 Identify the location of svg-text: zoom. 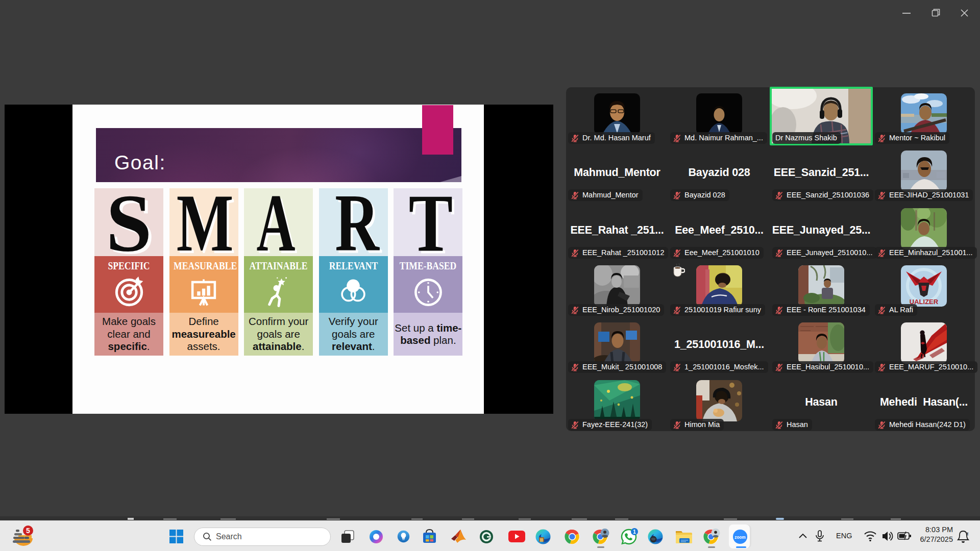
(740, 538).